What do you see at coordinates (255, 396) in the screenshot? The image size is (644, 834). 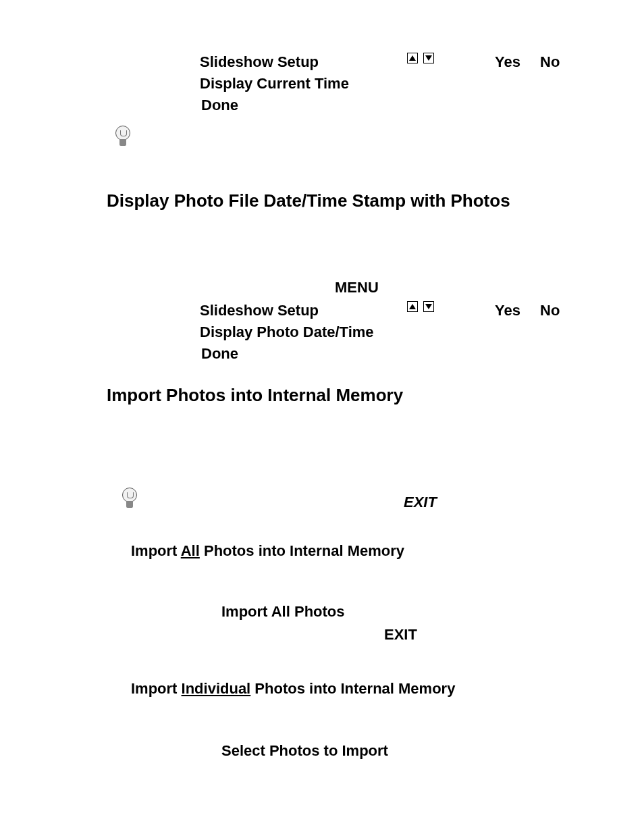 I see `heading-import-photos: Import Photos into Internal Memory` at bounding box center [255, 396].